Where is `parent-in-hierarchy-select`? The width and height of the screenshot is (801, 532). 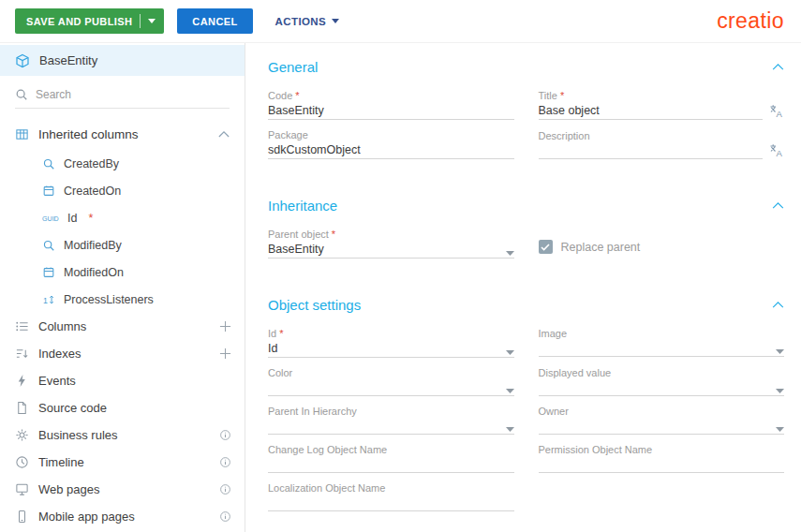
parent-in-hierarchy-select is located at coordinates (392, 427).